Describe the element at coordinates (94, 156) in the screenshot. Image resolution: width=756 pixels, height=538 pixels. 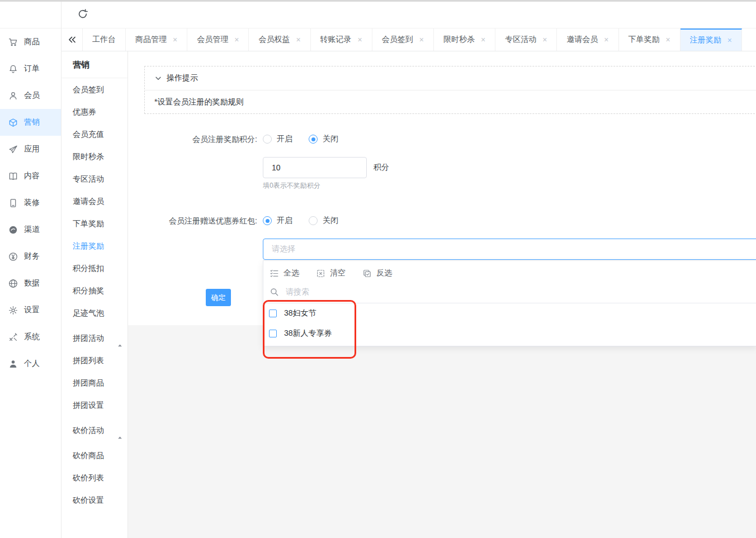
I see `submenu-item-flash-sale: 限时秒杀` at that location.